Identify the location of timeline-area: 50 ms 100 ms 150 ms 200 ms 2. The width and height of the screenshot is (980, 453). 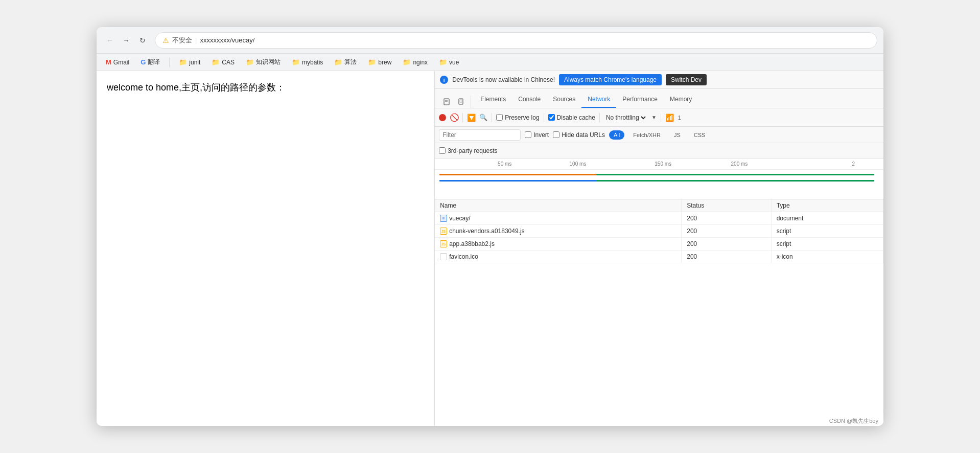
(659, 179).